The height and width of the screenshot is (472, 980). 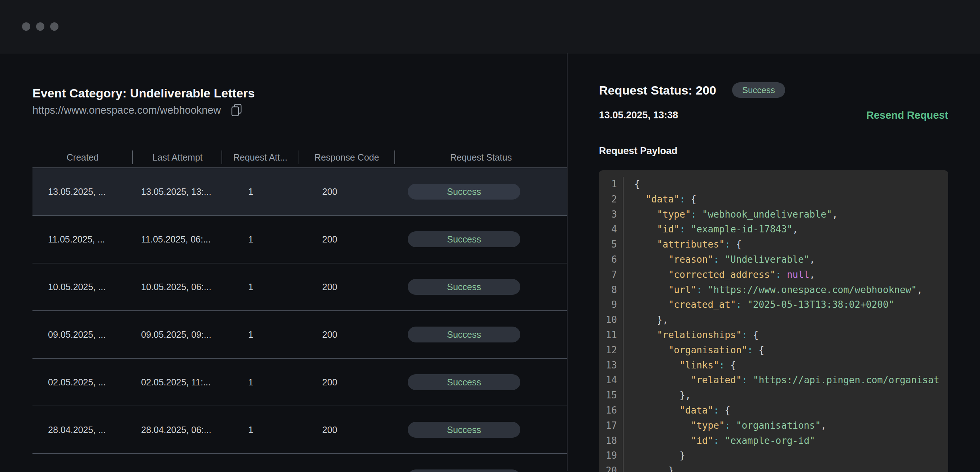 I want to click on table-cell: 28.04.2025, 06:..., so click(x=177, y=430).